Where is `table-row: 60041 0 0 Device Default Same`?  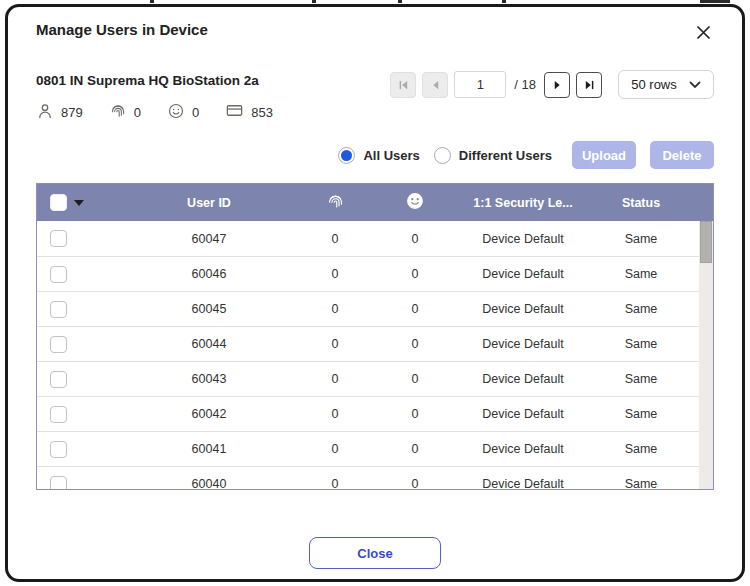
table-row: 60041 0 0 Device Default Same is located at coordinates (368, 448).